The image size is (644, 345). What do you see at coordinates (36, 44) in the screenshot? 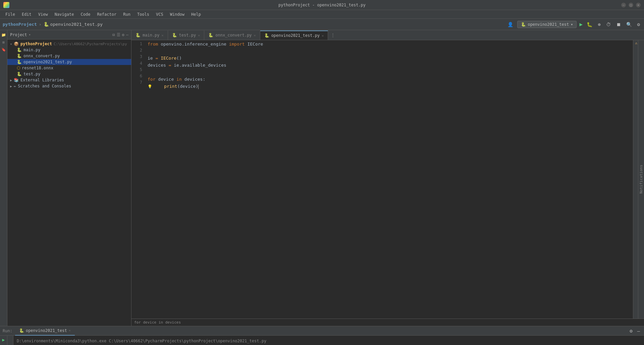
I see `project-root-name: pythonProject` at bounding box center [36, 44].